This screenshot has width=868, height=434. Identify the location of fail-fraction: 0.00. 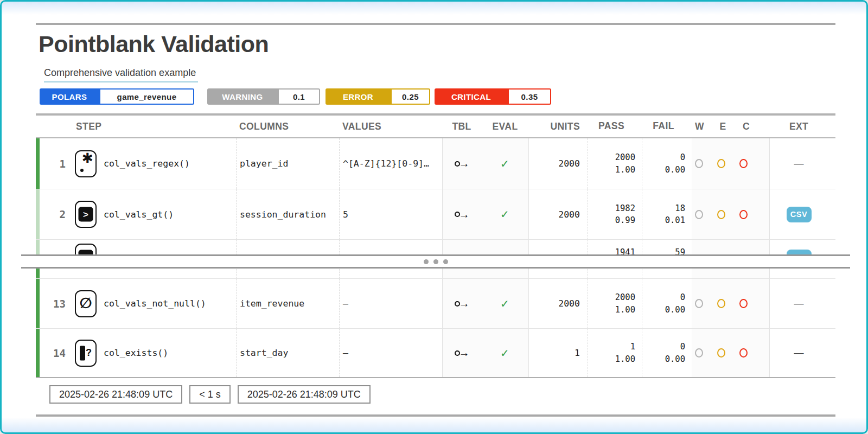
(675, 359).